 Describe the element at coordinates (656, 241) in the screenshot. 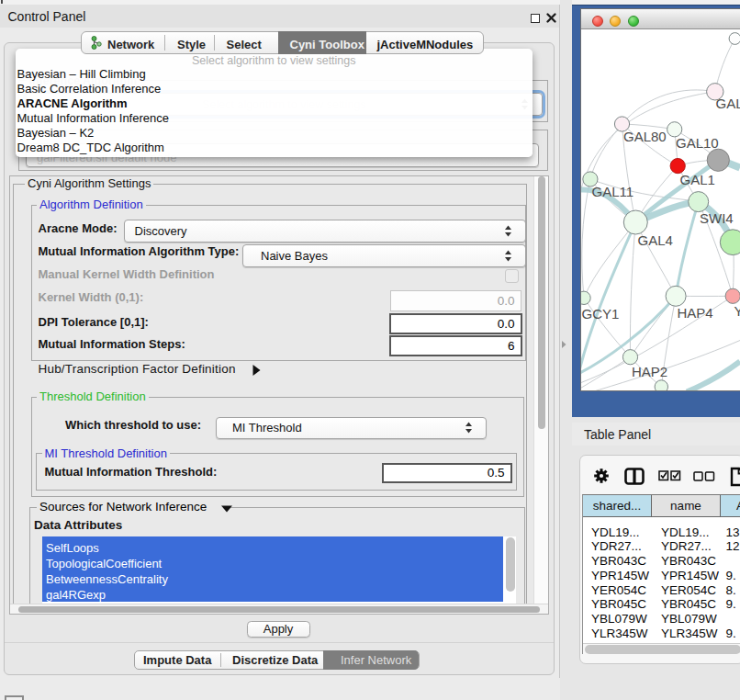

I see `svg-text: GAL4` at that location.